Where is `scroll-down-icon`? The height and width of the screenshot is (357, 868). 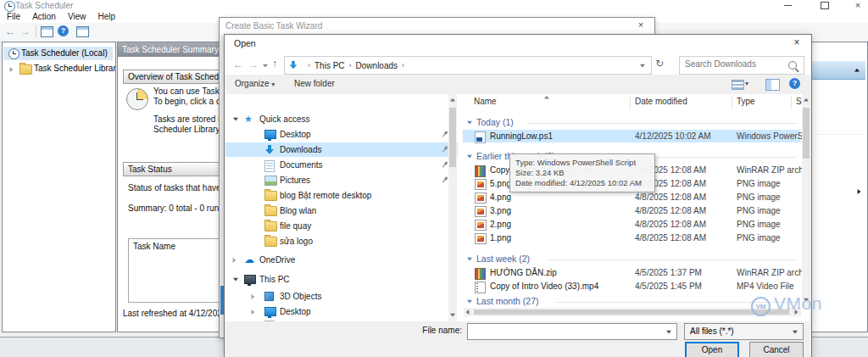
scroll-down-icon is located at coordinates (453, 315).